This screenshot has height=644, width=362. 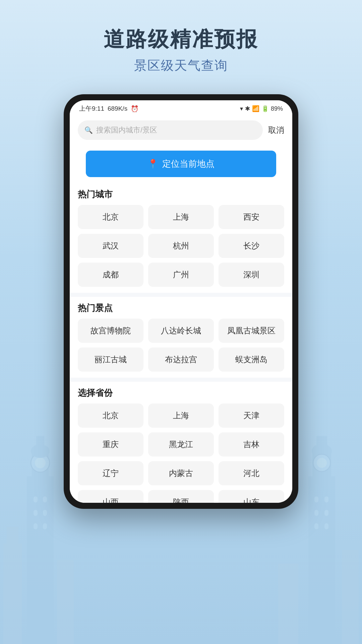 I want to click on spot-item-fenghuang: 凤凰古城景区, so click(x=251, y=331).